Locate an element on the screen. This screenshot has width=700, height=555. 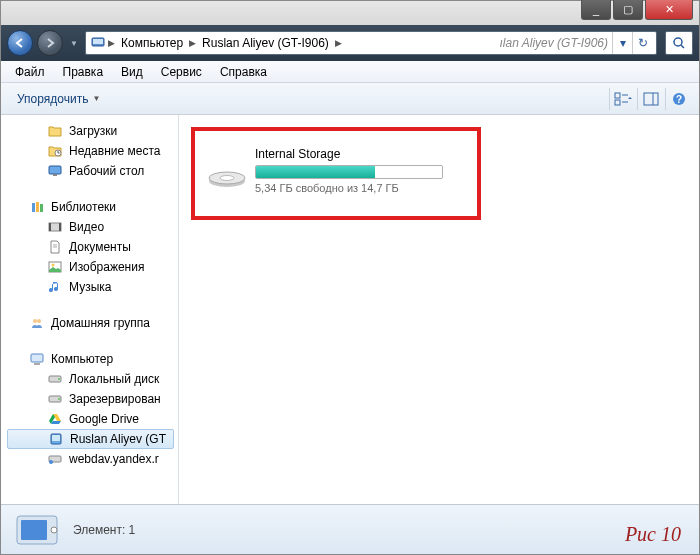
drive-name: Internal Storage is located at coordinates (354, 154).